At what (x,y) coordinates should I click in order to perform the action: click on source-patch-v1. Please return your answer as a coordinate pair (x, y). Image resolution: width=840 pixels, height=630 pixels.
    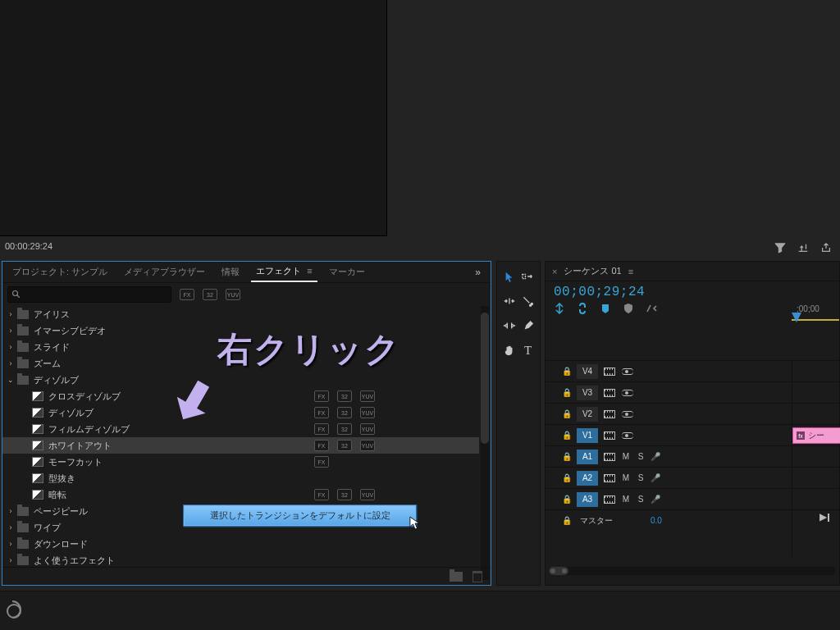
    Looking at the image, I should click on (609, 436).